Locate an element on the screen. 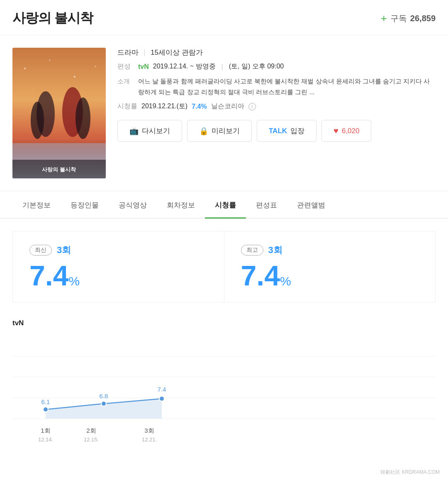 The width and height of the screenshot is (448, 480). highest-stat-box: 최고 3회 7.4% is located at coordinates (330, 267).